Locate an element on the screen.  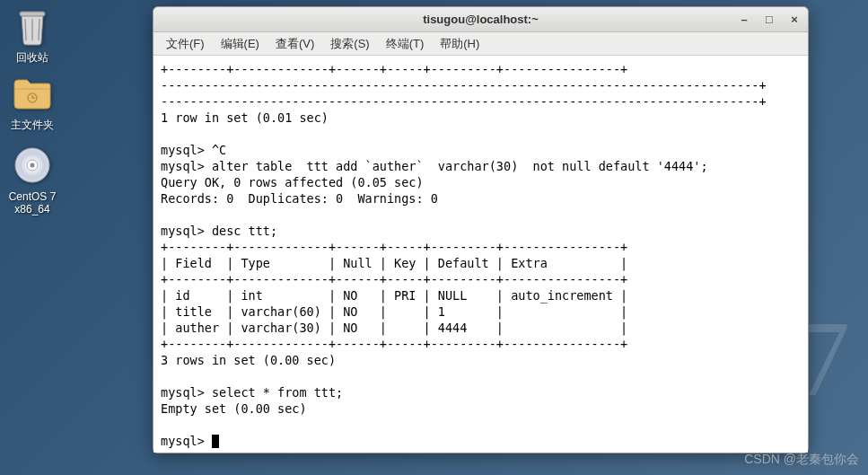
term-line: 3 rows in set (0.00 sec) is located at coordinates (248, 360).